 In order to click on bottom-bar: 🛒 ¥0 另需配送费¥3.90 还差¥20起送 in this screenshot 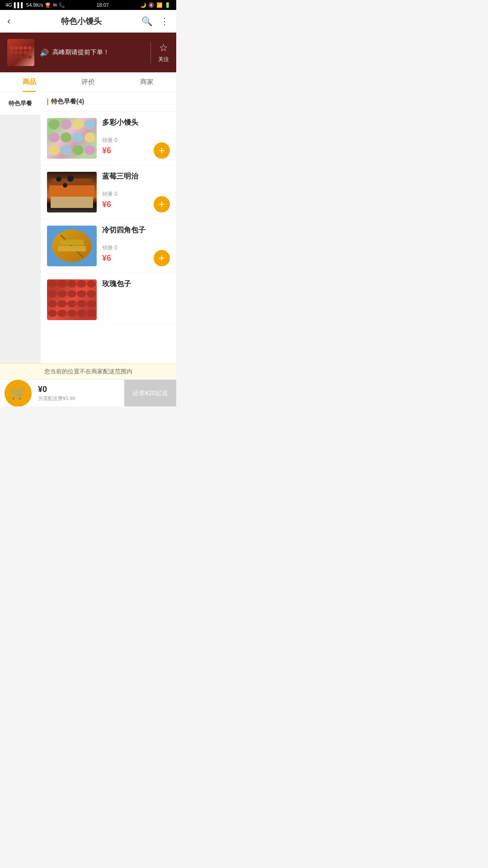, I will do `click(88, 393)`.